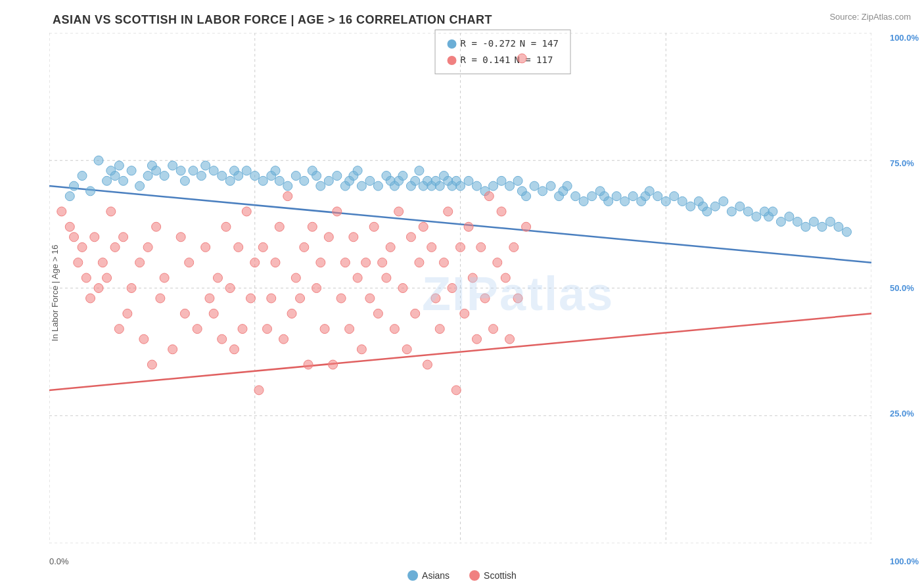  I want to click on bottom-asians-label: Asians, so click(436, 575).